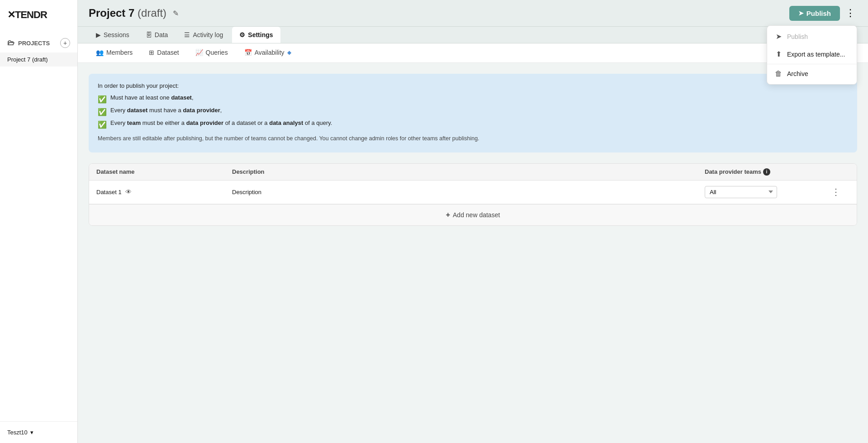 The height and width of the screenshot is (443, 868). I want to click on subnav-item-queries: 📈 Queries, so click(212, 53).